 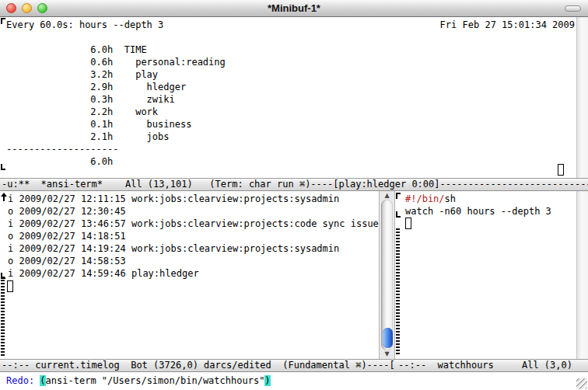 I want to click on modeline-ansi-term: -u:** *ansi-term* All (13,101) (Term: ch…, so click(x=294, y=185).